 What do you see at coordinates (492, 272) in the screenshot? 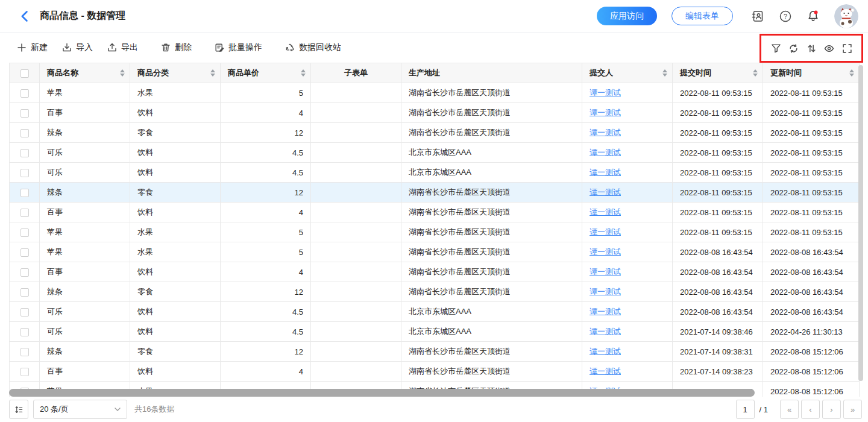
I see `cell-address: 湖南省长沙市岳麓区天顶街道` at bounding box center [492, 272].